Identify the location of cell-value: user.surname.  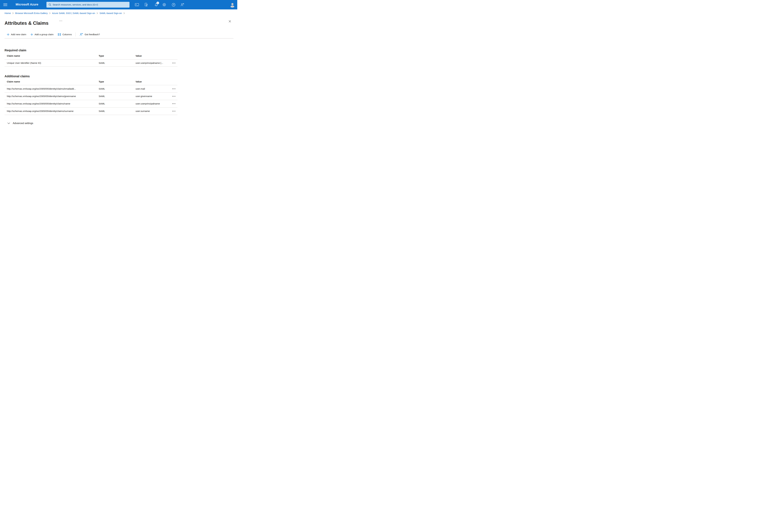
(152, 111).